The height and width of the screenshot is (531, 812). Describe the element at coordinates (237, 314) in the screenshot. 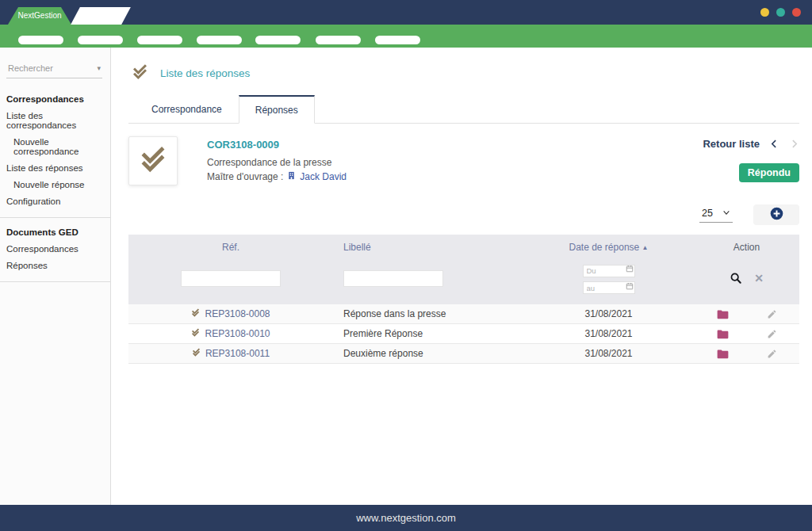

I see `response-ref-link: REP3108-0008` at that location.